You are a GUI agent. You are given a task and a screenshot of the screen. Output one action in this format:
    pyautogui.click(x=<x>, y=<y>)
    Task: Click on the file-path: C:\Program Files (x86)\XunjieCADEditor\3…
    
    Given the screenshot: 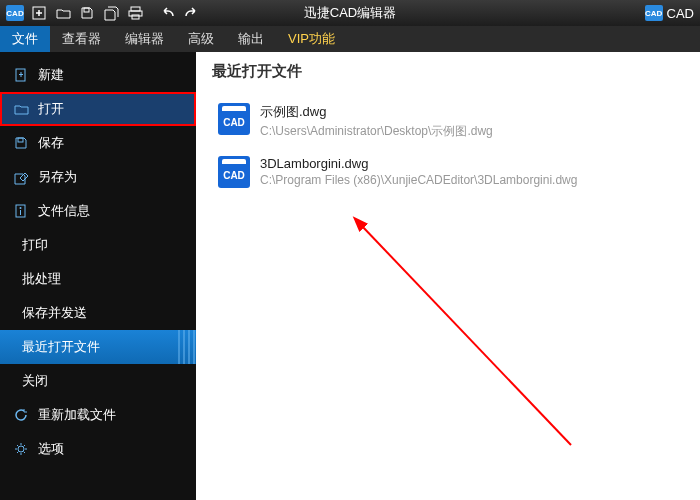 What is the action you would take?
    pyautogui.click(x=418, y=180)
    